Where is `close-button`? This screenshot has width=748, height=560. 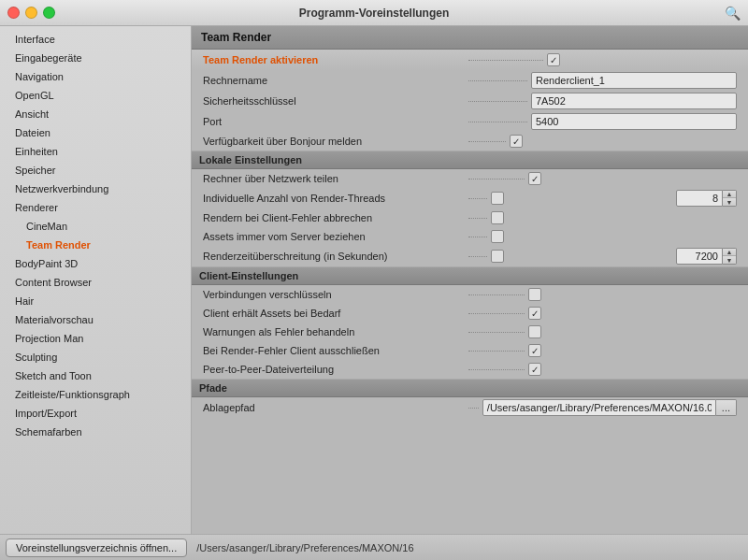
close-button is located at coordinates (13, 13).